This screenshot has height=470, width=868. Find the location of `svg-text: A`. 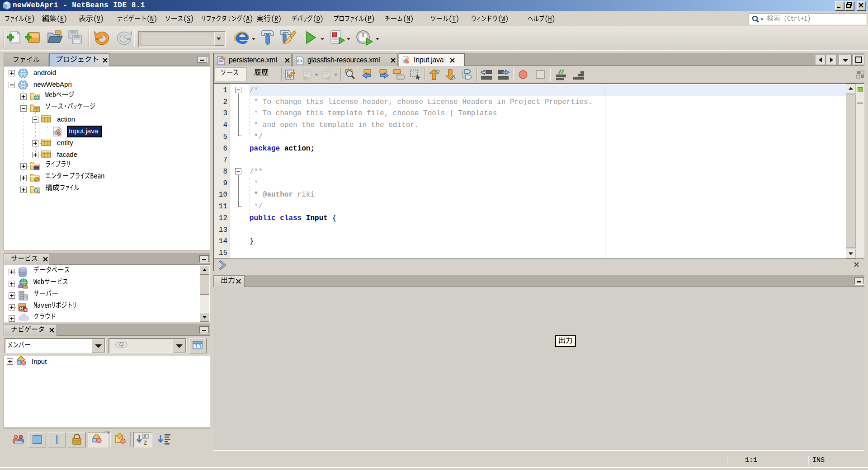

svg-text: A is located at coordinates (145, 437).